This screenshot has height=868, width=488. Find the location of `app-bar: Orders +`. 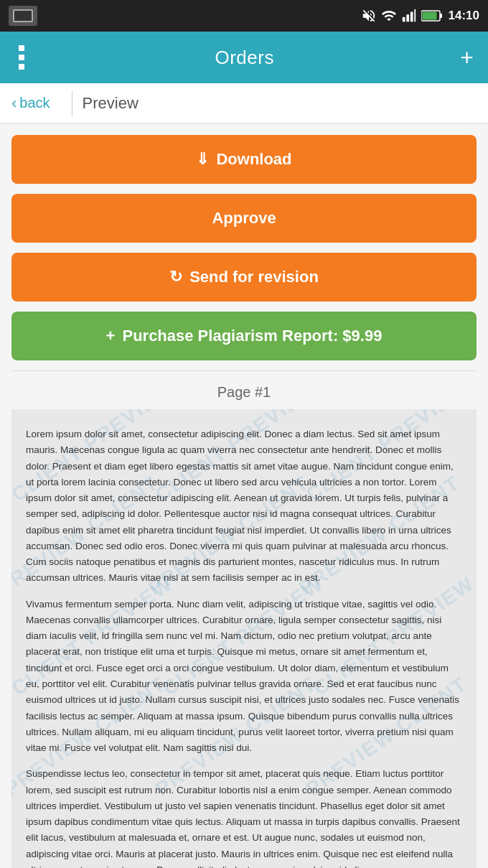

app-bar: Orders + is located at coordinates (244, 57).